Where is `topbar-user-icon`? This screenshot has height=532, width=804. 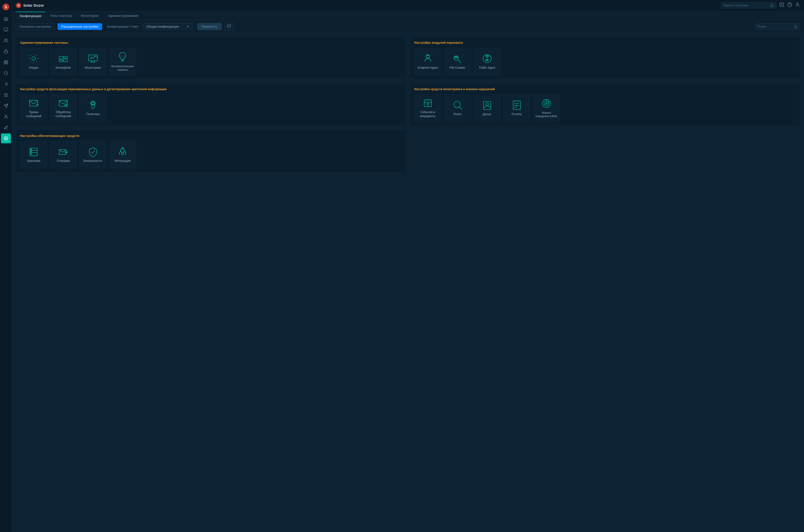 topbar-user-icon is located at coordinates (798, 5).